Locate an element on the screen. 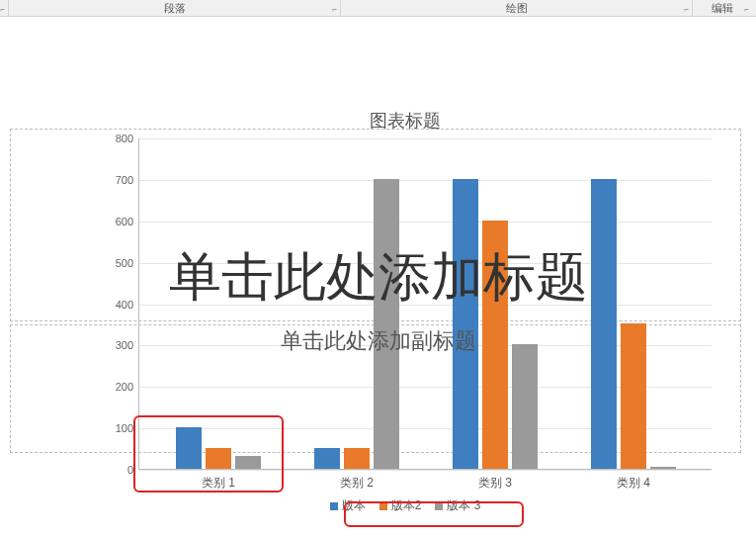  ribbon-group-绘图: 绘图⌐ is located at coordinates (516, 8).